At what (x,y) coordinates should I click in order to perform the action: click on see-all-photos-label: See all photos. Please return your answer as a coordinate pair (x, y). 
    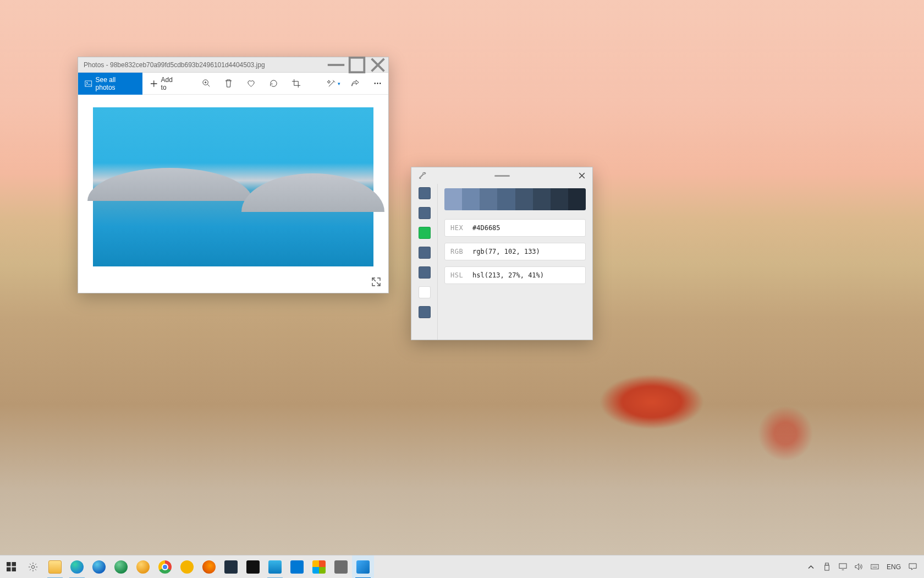
    Looking at the image, I should click on (116, 84).